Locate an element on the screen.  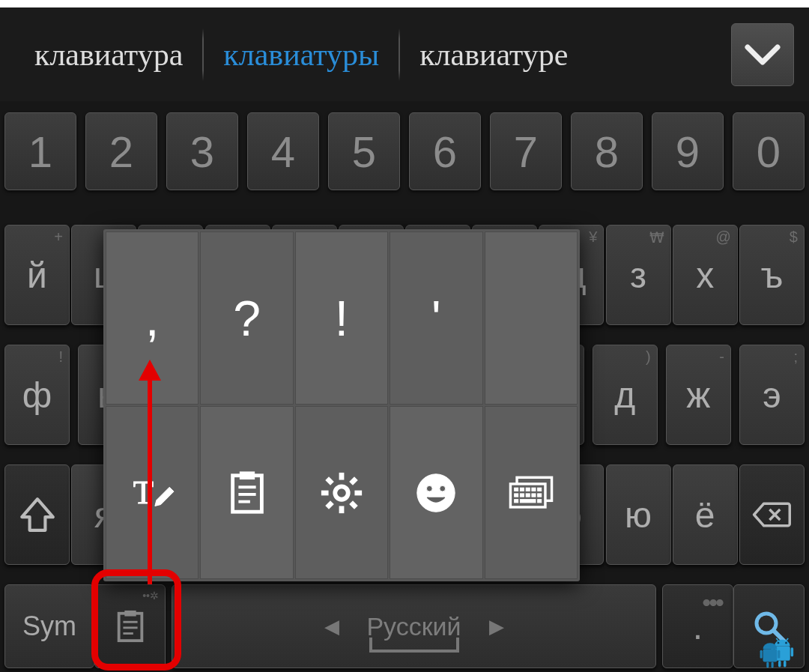
suggestion-word-2: клавиатуре is located at coordinates (494, 55).